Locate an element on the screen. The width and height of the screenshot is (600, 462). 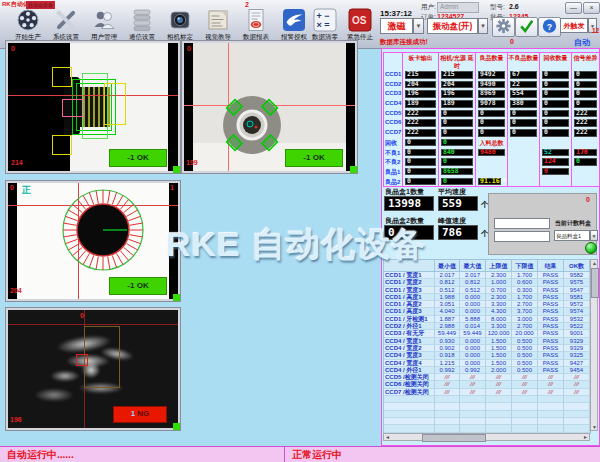
excite-button: 激磁 is located at coordinates (396, 26).